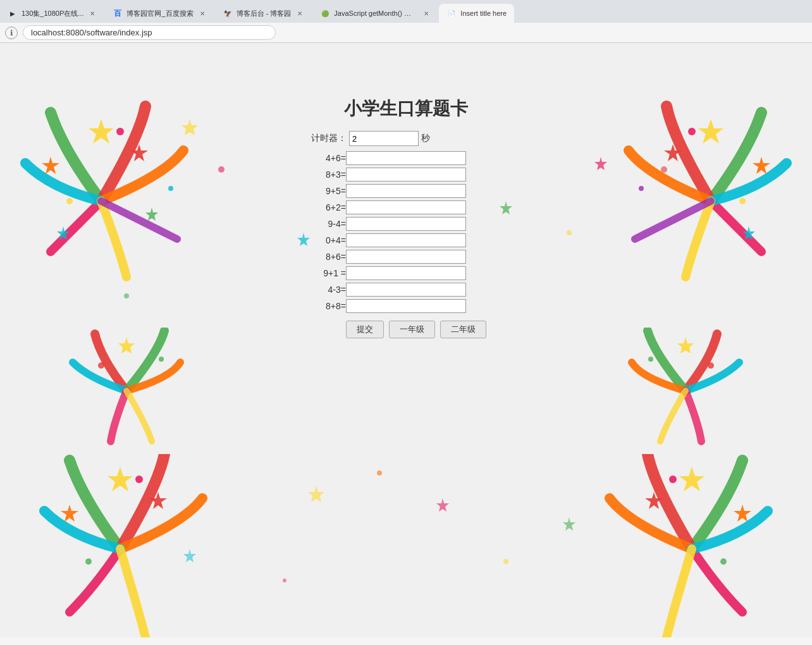 This screenshot has height=645, width=812. Describe the element at coordinates (52, 14) in the screenshot. I see `tab-1-label: 130集_1080P在线...` at that location.